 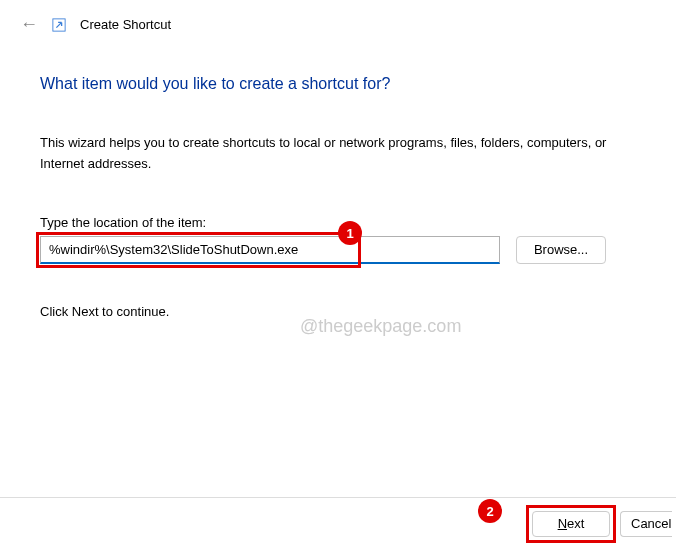 What do you see at coordinates (338, 22) in the screenshot?
I see `wizard-header: ← Create Shortcut` at bounding box center [338, 22].